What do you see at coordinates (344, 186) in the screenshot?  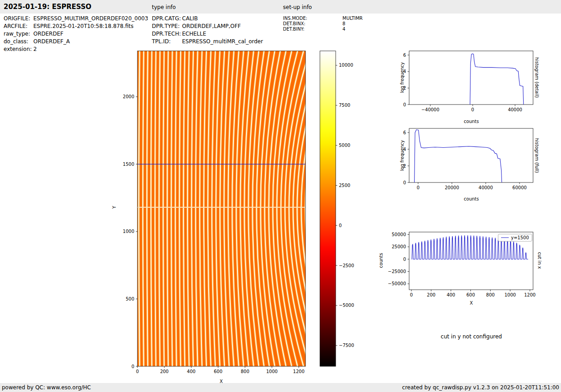 I see `tick-label: 2500` at bounding box center [344, 186].